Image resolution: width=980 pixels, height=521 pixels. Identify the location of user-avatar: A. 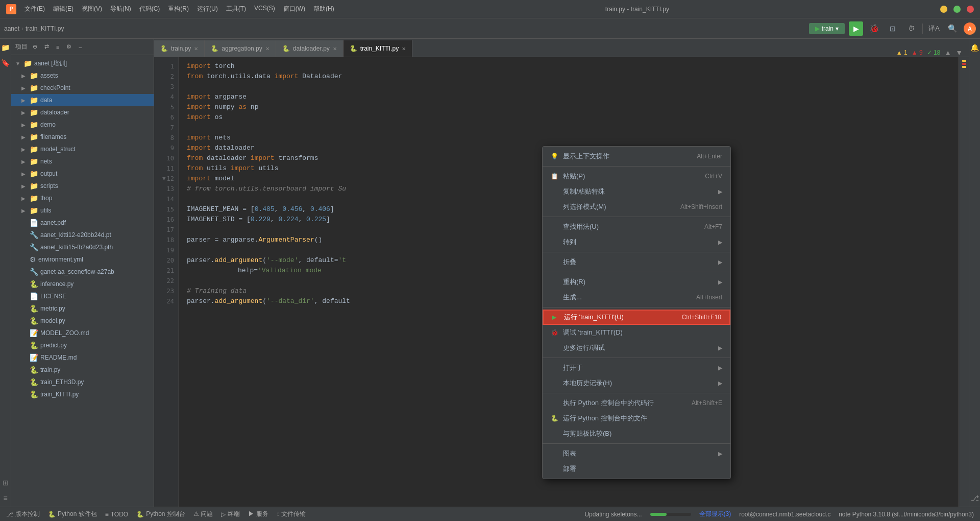
(970, 29).